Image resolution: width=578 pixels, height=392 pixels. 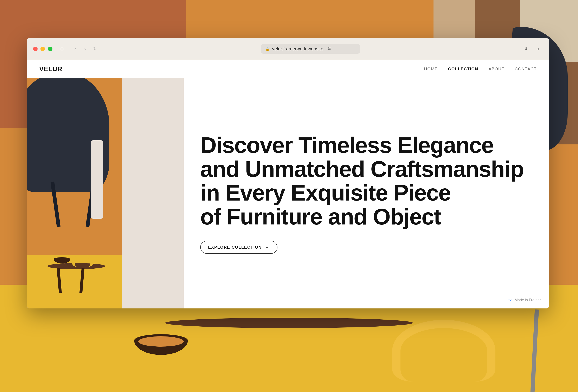 I want to click on cereal-bowl, so click(x=161, y=345).